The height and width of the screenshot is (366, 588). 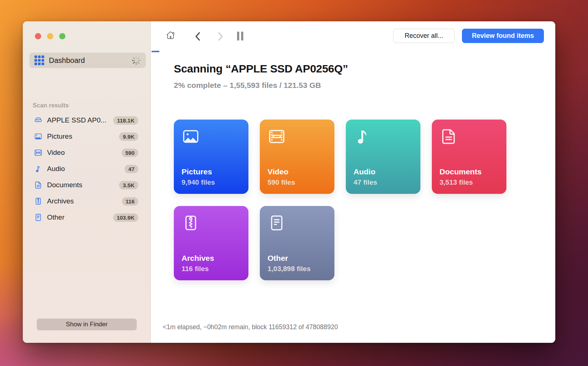 I want to click on recover-all-button: Recover all..., so click(x=424, y=36).